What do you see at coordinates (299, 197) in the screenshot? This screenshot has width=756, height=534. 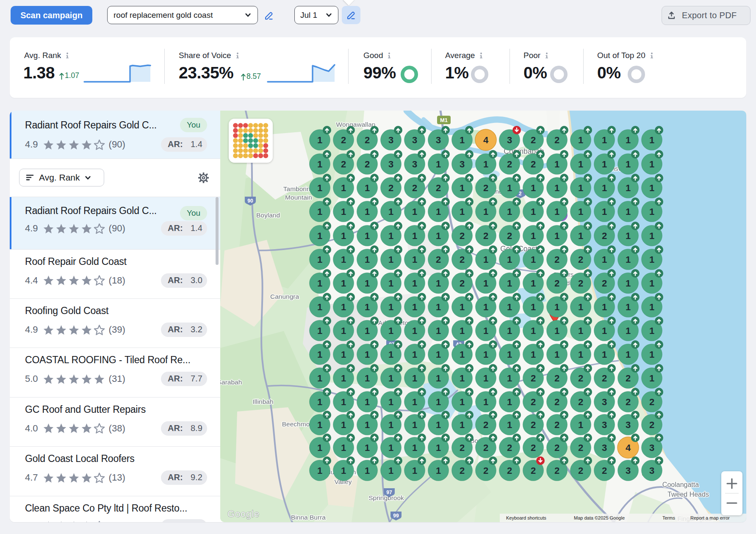 I see `svg-text: Mountain` at bounding box center [299, 197].